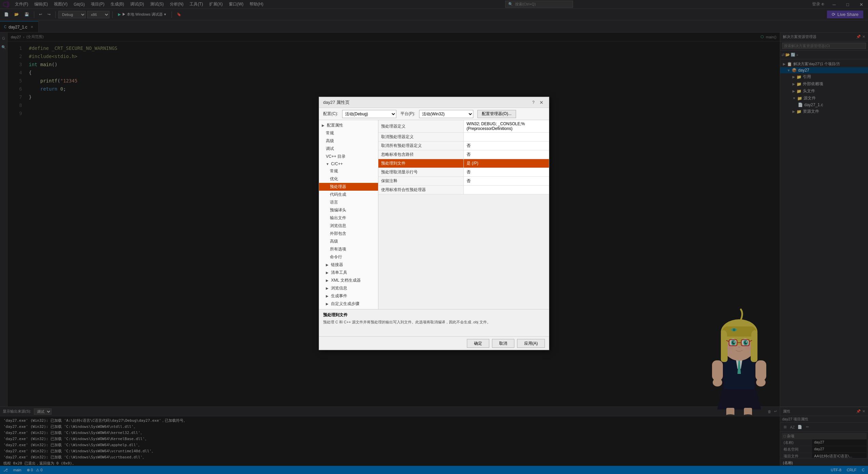  What do you see at coordinates (507, 172) in the screenshot?
I see `prop-value-suppress-line: 否` at bounding box center [507, 172].